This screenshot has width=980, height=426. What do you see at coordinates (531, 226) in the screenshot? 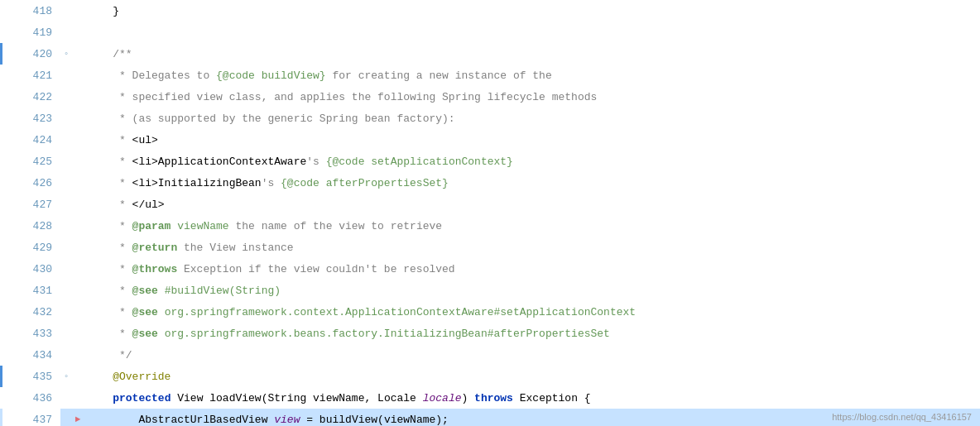
I see `line-content: * @param viewName the name of the view t…` at bounding box center [531, 226].